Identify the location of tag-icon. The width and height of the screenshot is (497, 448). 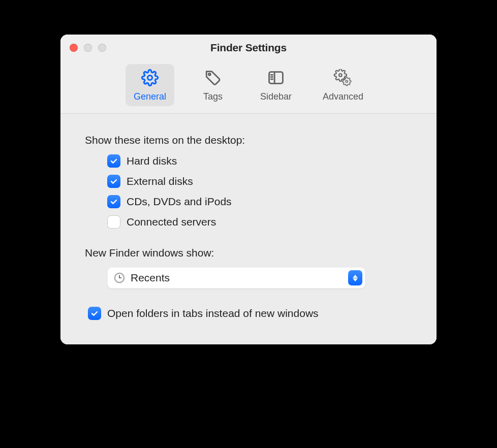
(213, 79).